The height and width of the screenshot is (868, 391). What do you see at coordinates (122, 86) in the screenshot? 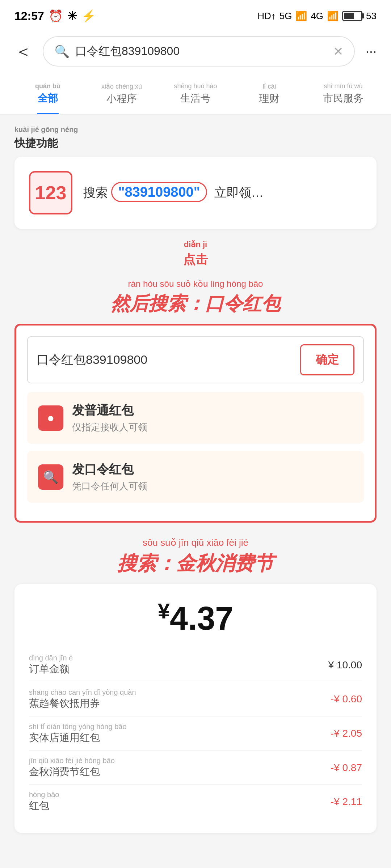
I see `tab-miniapp-pinyin: xiǎo chéng xù` at bounding box center [122, 86].